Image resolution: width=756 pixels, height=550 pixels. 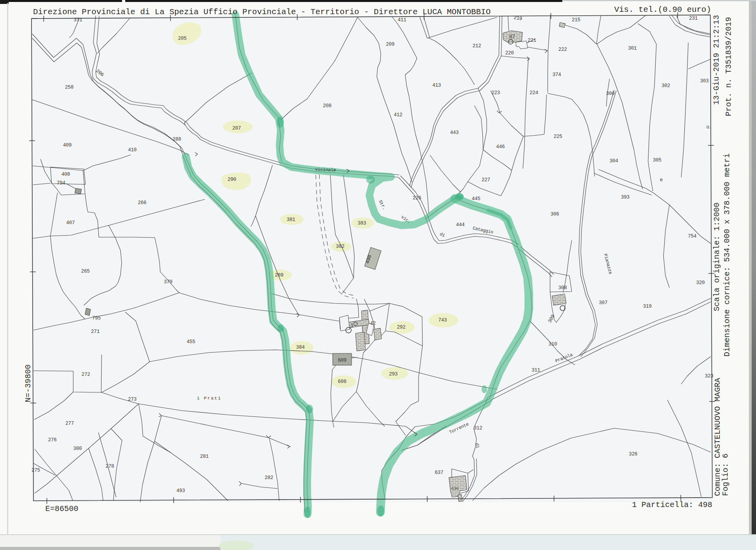 What do you see at coordinates (67, 145) in the screenshot?
I see `svg-text: 409` at bounding box center [67, 145].